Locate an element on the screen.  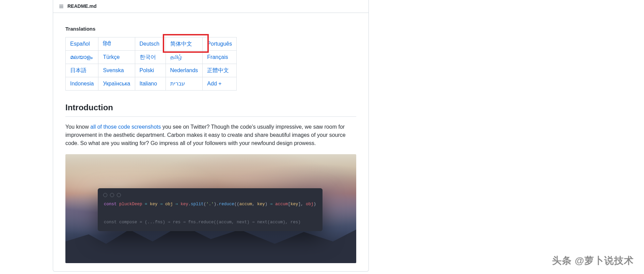
translation-link: हिंदी is located at coordinates (107, 44).